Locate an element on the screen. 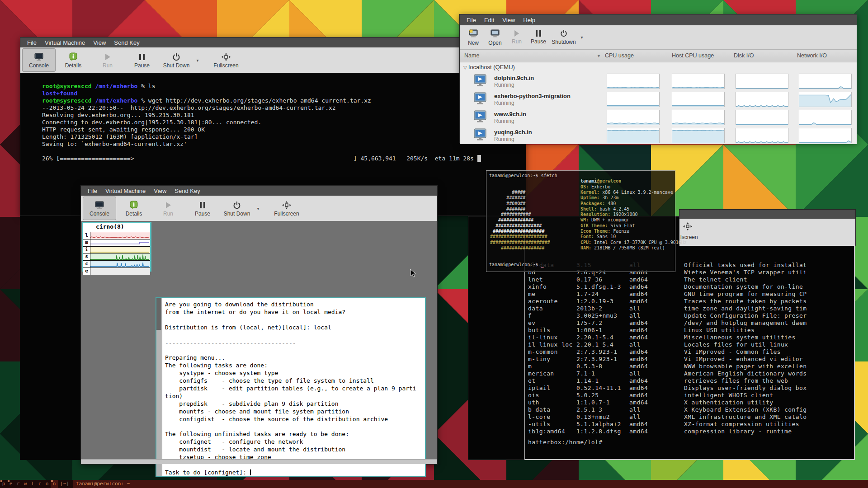  toolbar: Console Details Run Pause Shut D is located at coordinates (259, 209).